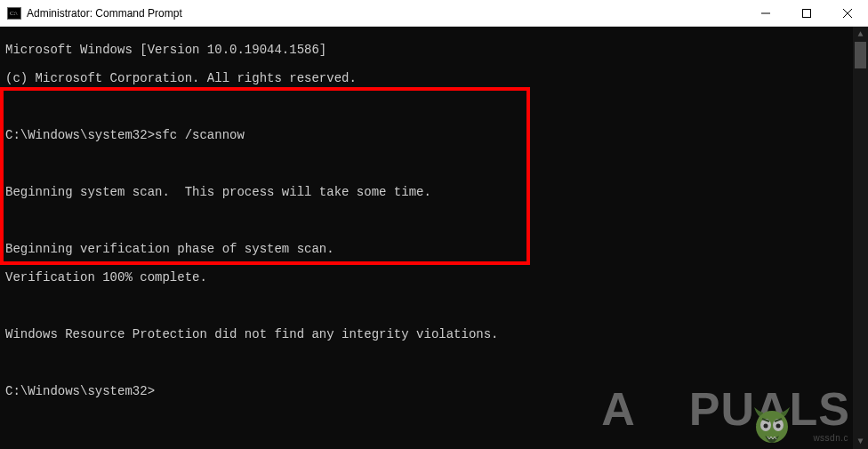 Image resolution: width=868 pixels, height=449 pixels. Describe the element at coordinates (807, 13) in the screenshot. I see `maximize-button` at that location.